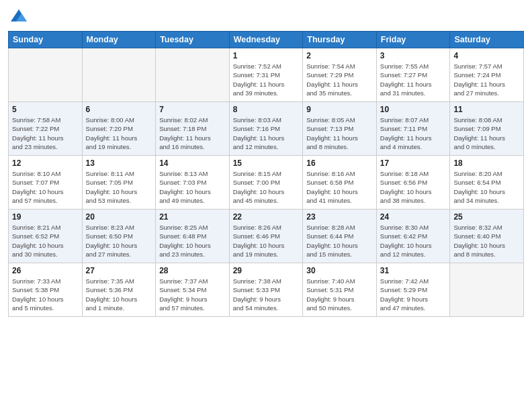 The height and width of the screenshot is (411, 532). I want to click on day-info: Sunrise: 8:10 AM Sunset: 7:07 PM Dayligh…, so click(46, 187).